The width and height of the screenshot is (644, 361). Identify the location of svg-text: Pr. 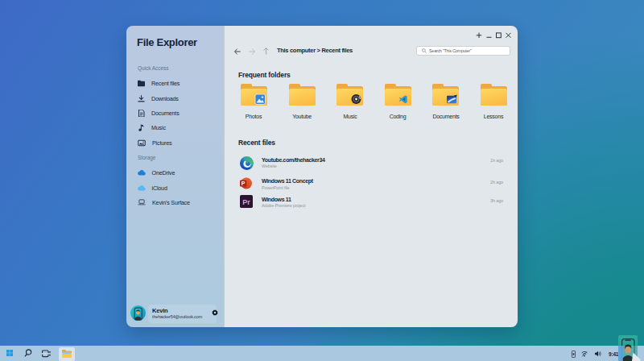
(246, 202).